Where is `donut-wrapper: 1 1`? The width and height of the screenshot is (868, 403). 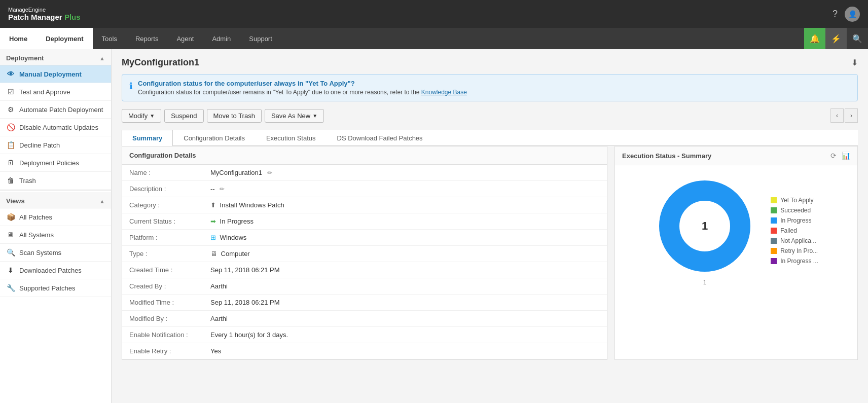 donut-wrapper: 1 1 is located at coordinates (705, 231).